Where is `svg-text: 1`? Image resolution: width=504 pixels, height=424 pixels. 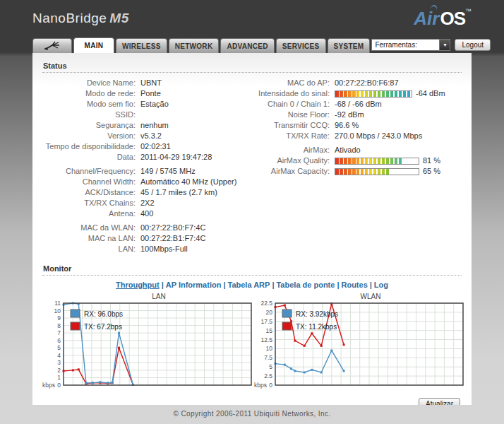 svg-text: 1 is located at coordinates (59, 377).